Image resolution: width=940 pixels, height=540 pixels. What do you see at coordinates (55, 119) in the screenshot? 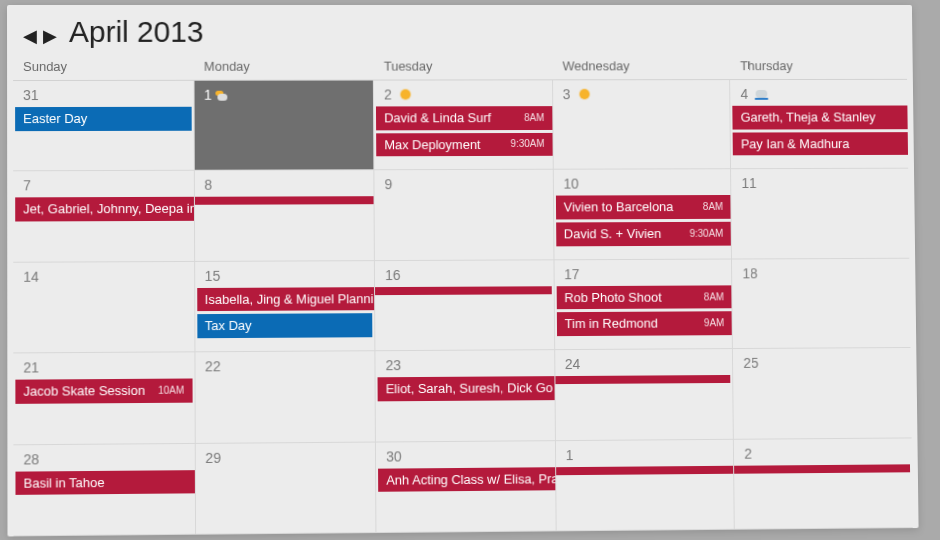
I see `event-label: Easter Day` at bounding box center [55, 119].